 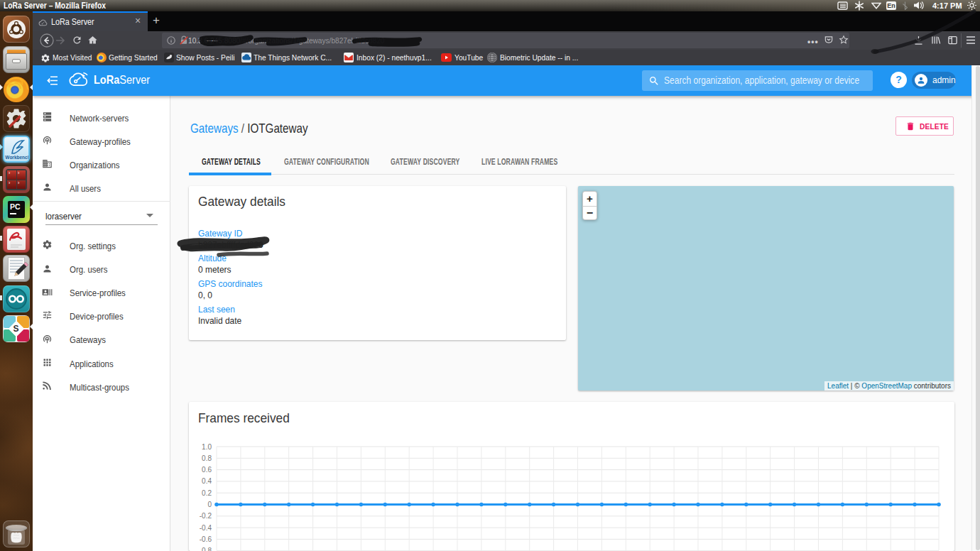 I want to click on svg-text: 0.2, so click(x=207, y=493).